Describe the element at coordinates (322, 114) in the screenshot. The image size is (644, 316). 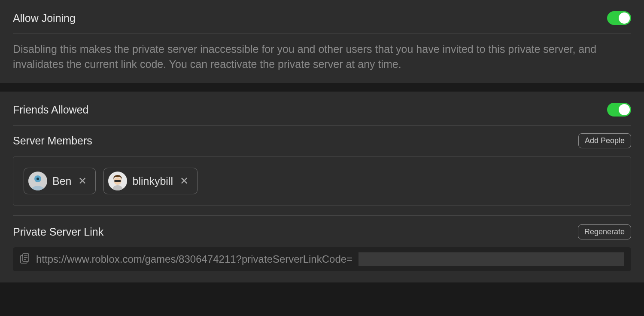
I see `friends-allowed-header: Friends Allowed` at that location.